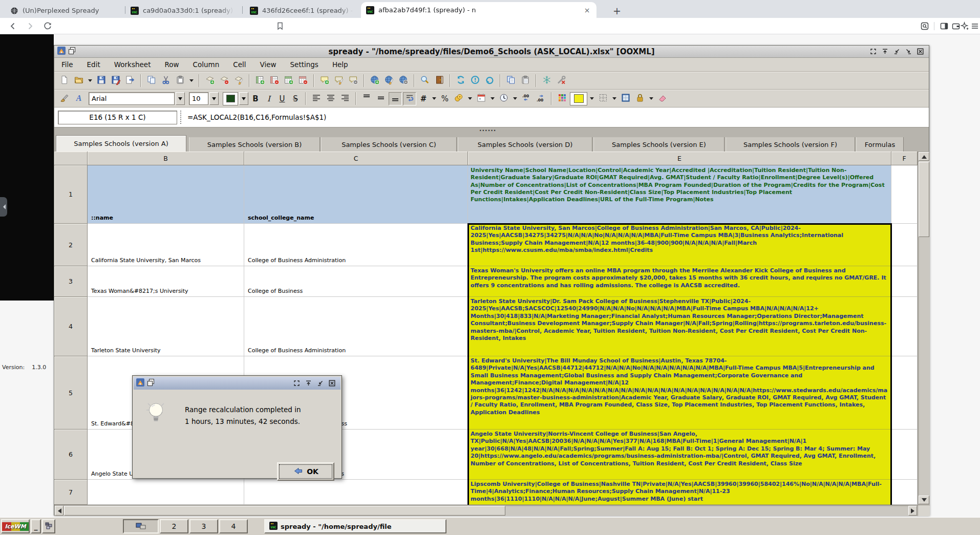  Describe the element at coordinates (65, 81) in the screenshot. I see `new-document-button` at that location.